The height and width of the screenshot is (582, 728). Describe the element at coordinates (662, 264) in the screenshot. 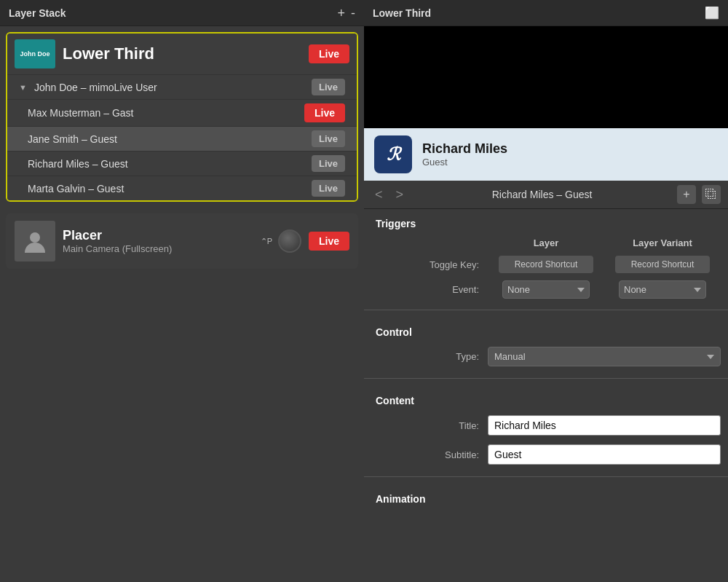

I see `record-shortcut-variant-button: Record Shortcut` at that location.